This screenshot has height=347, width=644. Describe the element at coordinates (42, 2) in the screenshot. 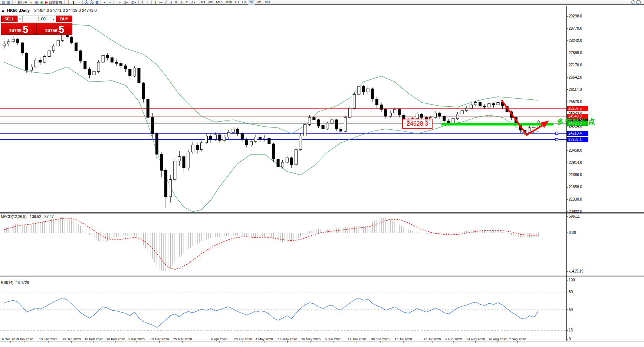

I see `signals-icon: ◉` at that location.